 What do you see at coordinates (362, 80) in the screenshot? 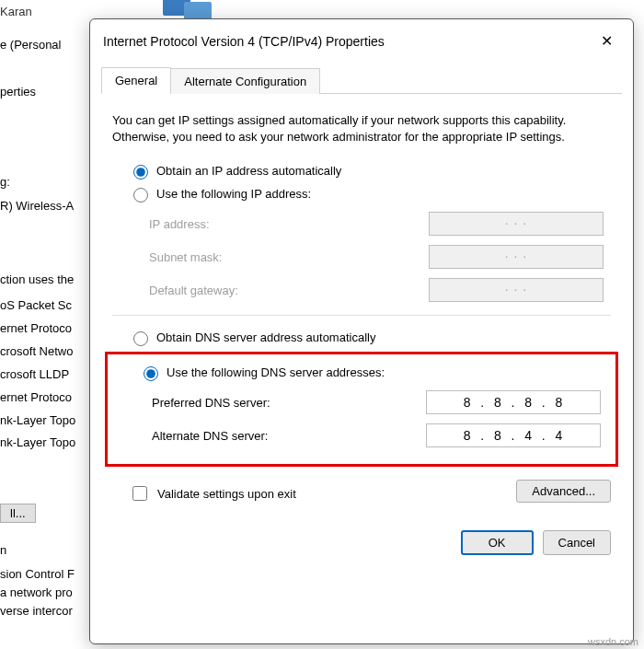
I see `tab-strip: General Alternate Configuration` at bounding box center [362, 80].